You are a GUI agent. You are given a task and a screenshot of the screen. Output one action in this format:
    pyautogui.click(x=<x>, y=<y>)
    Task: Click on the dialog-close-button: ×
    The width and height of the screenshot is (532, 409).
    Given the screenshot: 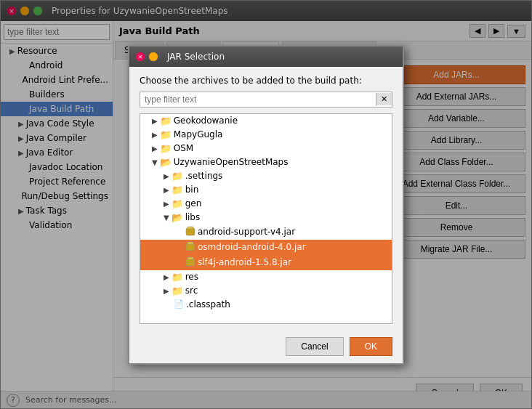 What is the action you would take?
    pyautogui.click(x=140, y=57)
    